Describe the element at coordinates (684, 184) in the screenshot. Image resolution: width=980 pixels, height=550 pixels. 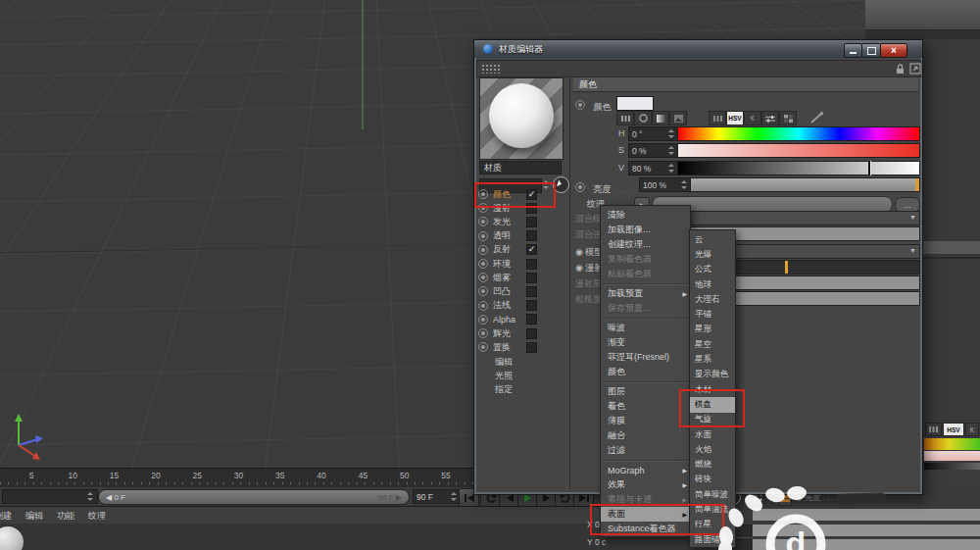
I see `brightness-stepper` at that location.